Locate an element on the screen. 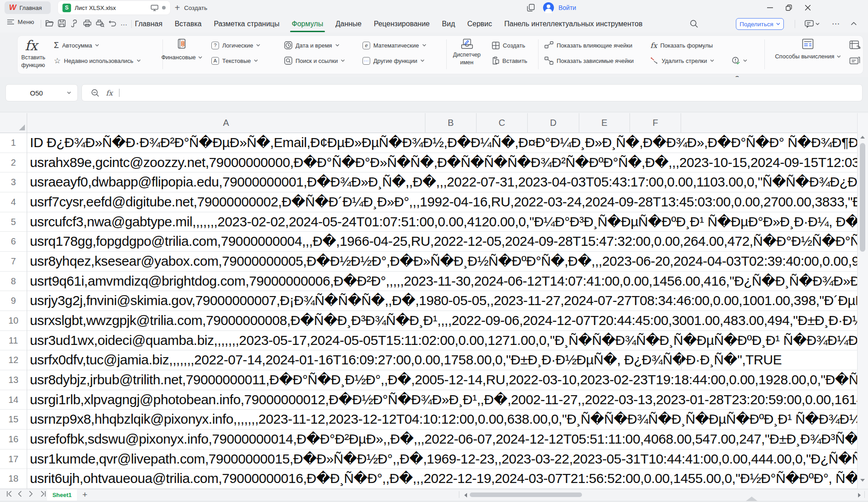 The image size is (868, 502). cell-row-1: ID Ð¿Ð¾Ð»Ñ�Ð·Ð¾Ð²Ð°Ñ�ÐµÐ»Ñ�,Email,Ð¢ÐµÐ»… is located at coordinates (442, 143).